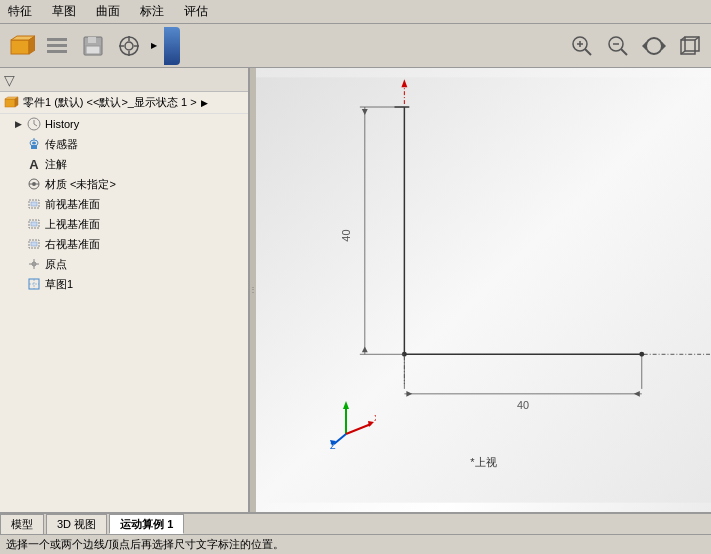  Describe the element at coordinates (146, 524) in the screenshot. I see `tab-motion-example: 运动算例 1` at that location.